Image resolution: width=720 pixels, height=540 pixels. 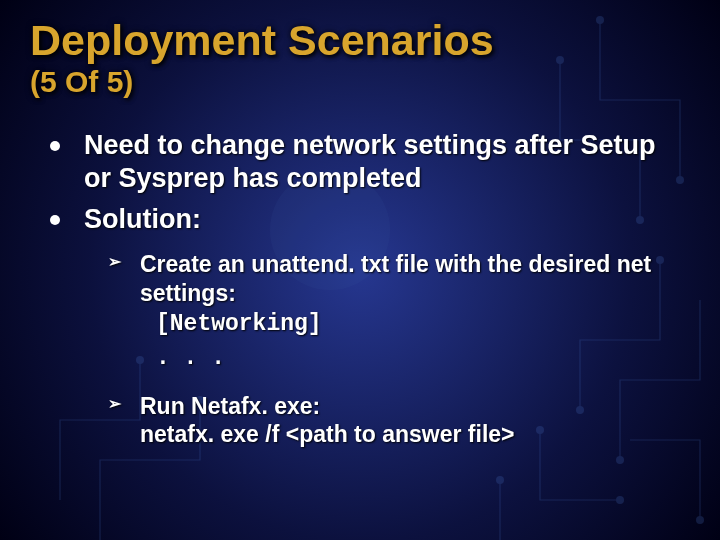 What do you see at coordinates (415, 324) in the screenshot?
I see `code-line: [Networking]` at bounding box center [415, 324].